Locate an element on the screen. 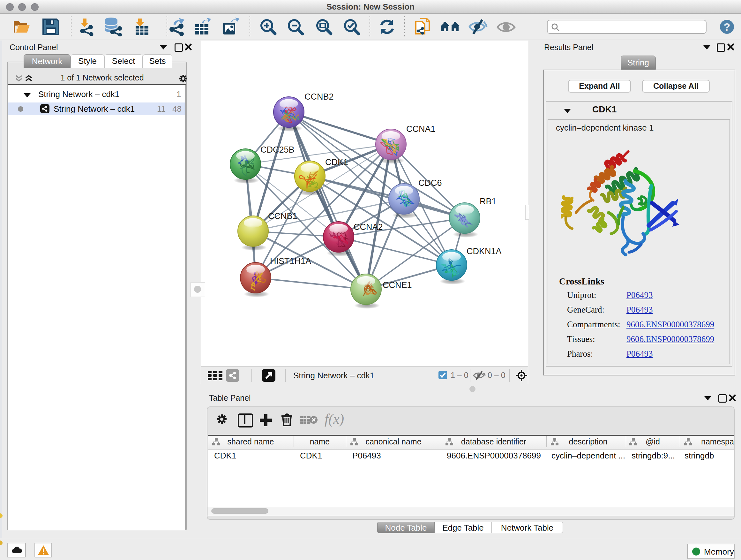  svg-text: CCNE1 is located at coordinates (397, 285).